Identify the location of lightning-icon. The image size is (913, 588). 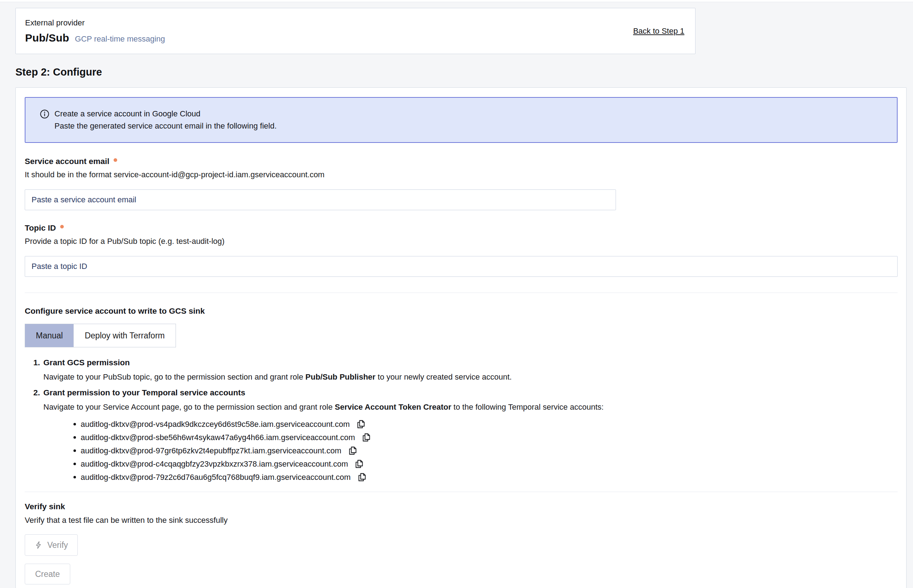
(39, 545).